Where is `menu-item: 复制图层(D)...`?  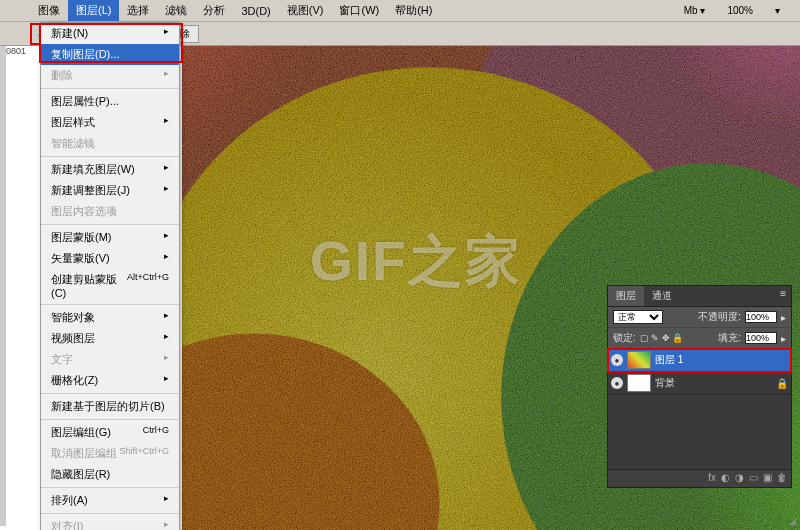
menu-item: 复制图层(D)... is located at coordinates (110, 54).